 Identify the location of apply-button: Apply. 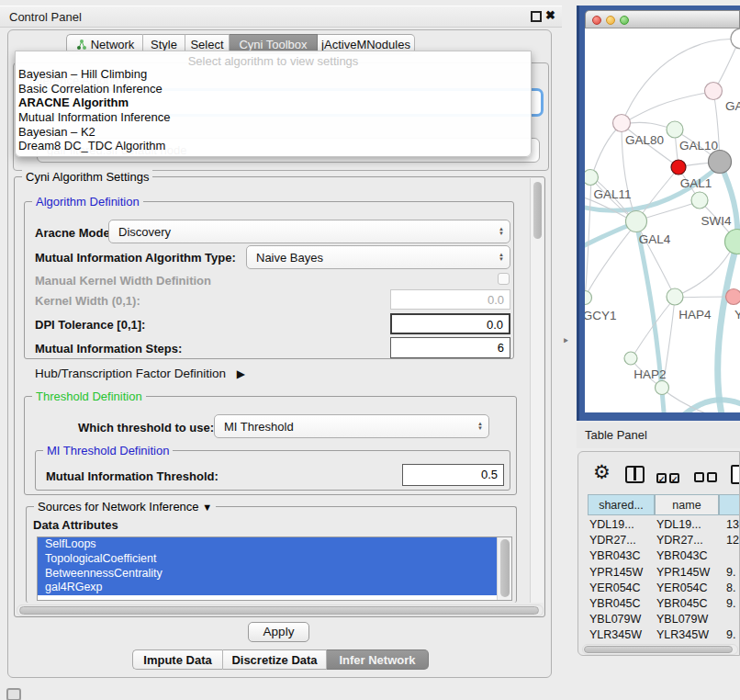
(279, 632).